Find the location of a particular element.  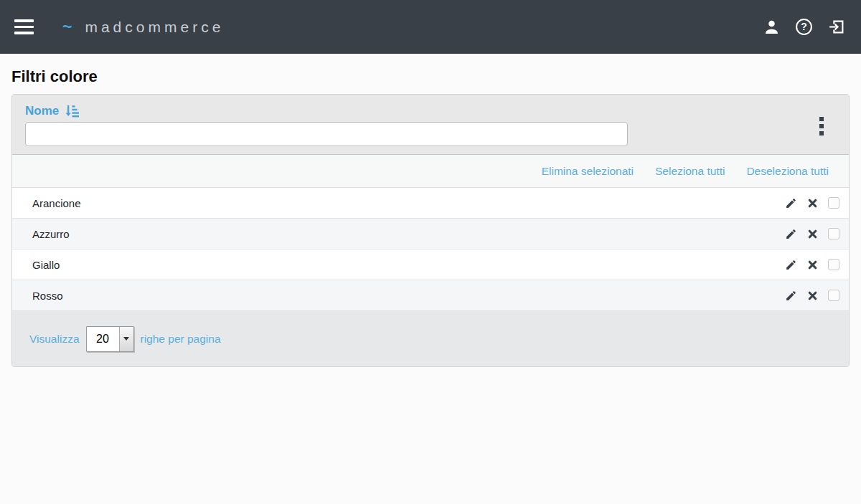

deselect-all-link: Deseleziona tutti is located at coordinates (788, 171).